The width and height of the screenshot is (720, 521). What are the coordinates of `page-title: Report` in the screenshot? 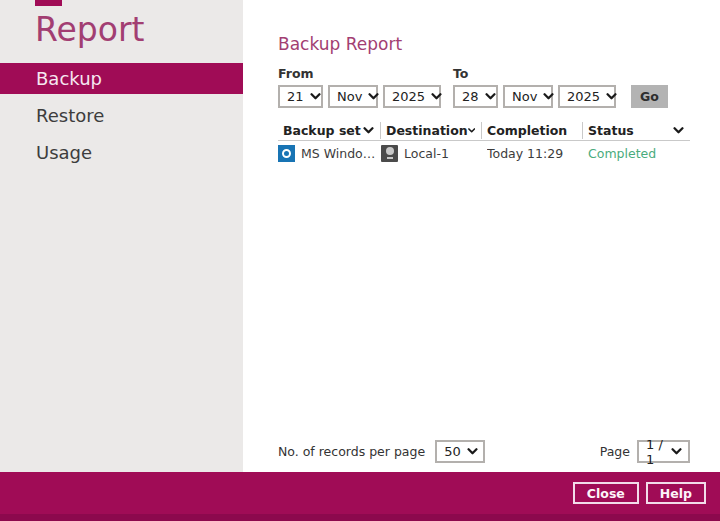 It's located at (139, 30).